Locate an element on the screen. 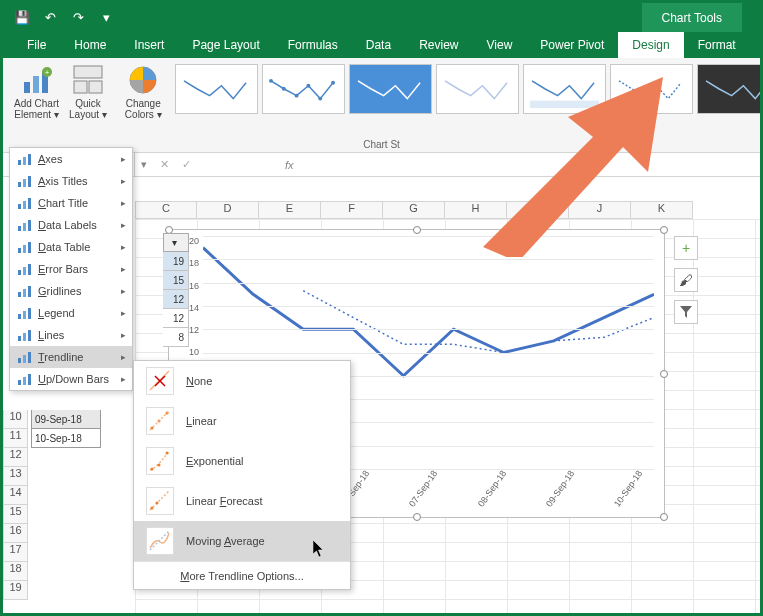  tab-page-layout: Page Layout is located at coordinates (226, 45).